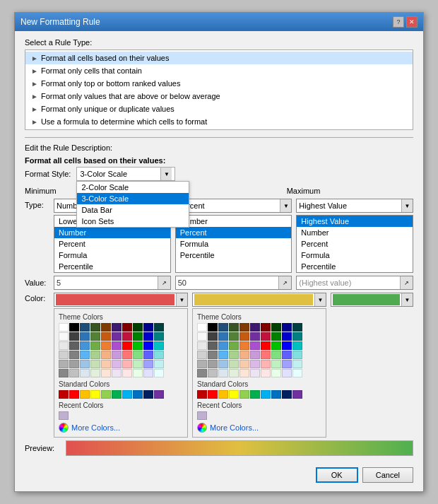  Describe the element at coordinates (202, 416) in the screenshot. I see `mid-recent-color` at that location.